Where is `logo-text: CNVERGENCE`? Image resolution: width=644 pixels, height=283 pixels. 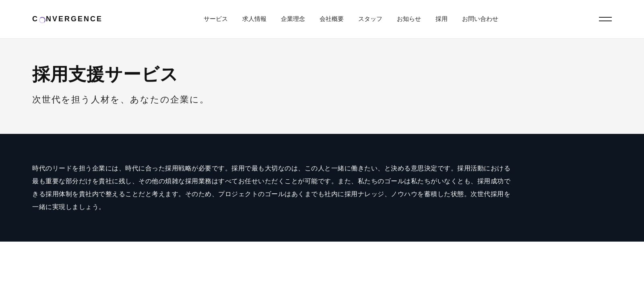
logo-text: CNVERGENCE is located at coordinates (68, 19).